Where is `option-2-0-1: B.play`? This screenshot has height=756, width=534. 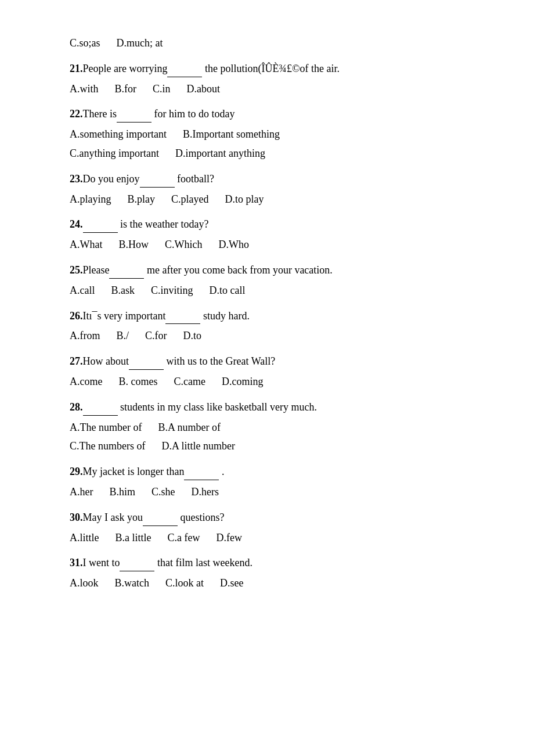
option-2-0-1: B.play is located at coordinates (142, 200).